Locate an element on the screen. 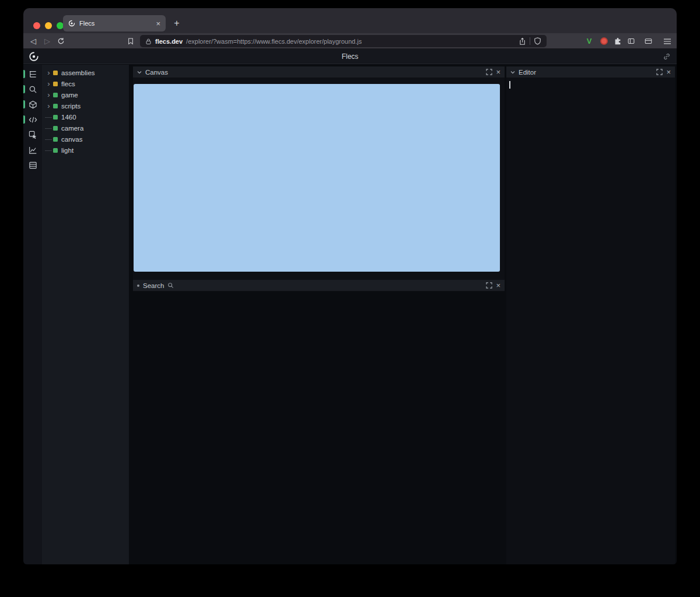  search-mini-icon is located at coordinates (170, 286).